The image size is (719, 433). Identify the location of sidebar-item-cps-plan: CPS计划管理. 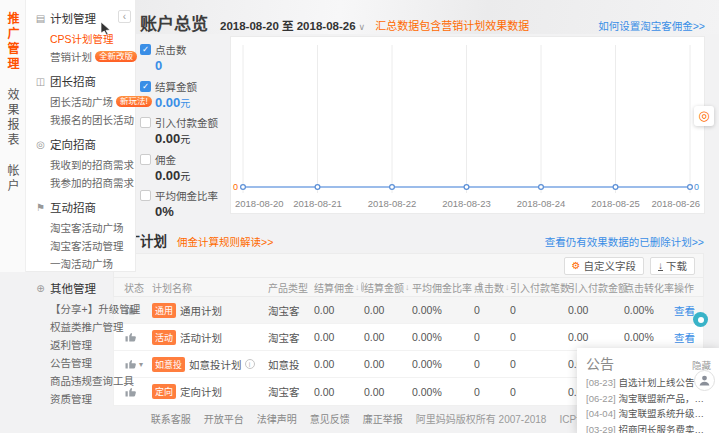
(85, 38).